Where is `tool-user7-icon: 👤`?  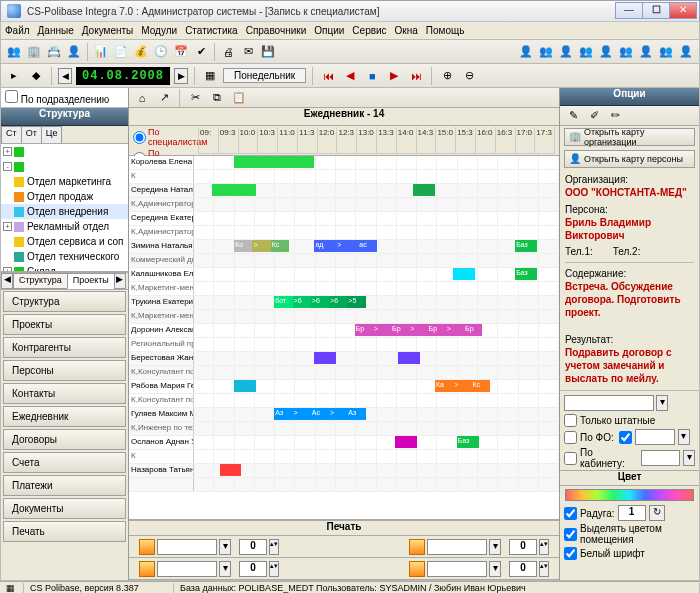 tool-user7-icon: 👤 is located at coordinates (646, 52).